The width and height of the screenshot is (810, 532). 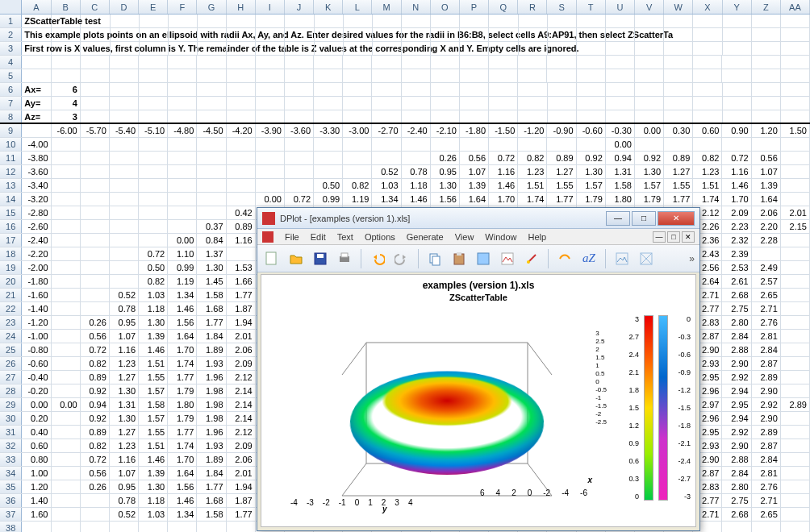 What do you see at coordinates (241, 446) in the screenshot?
I see `cell: 2.09` at bounding box center [241, 446].